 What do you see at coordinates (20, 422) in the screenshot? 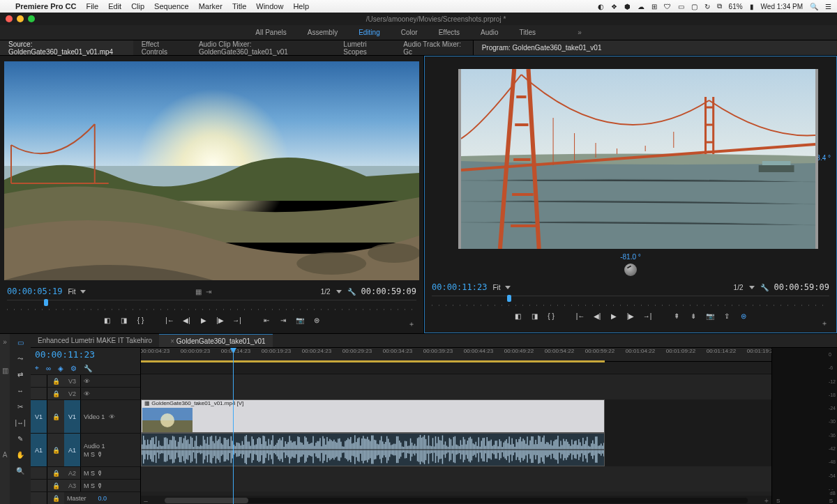
I see `slip-tool: |↔|` at bounding box center [20, 422].